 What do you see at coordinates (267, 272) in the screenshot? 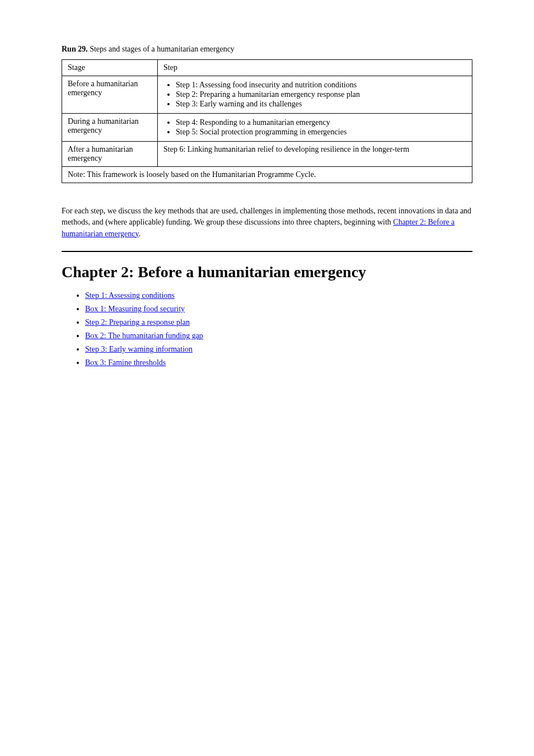
I see `chapter-title: Chapter 2: Before a humanitarian emergen…` at bounding box center [267, 272].